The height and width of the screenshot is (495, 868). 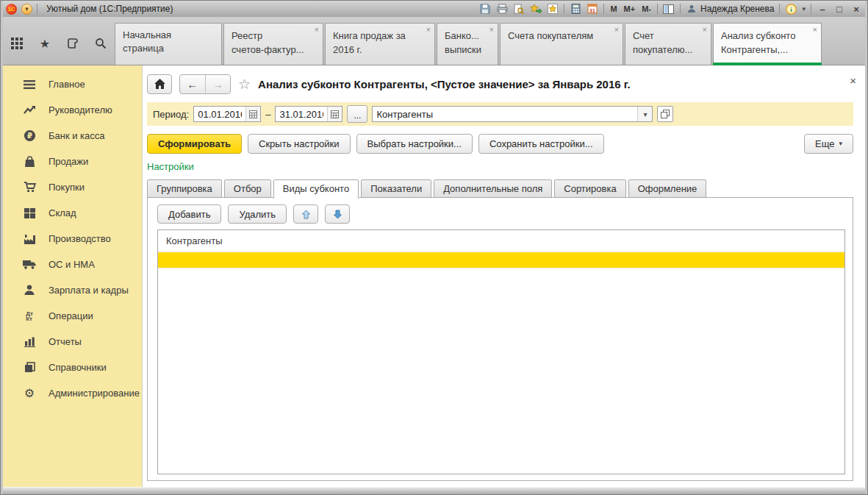 I want to click on list-item-selected, so click(x=501, y=260).